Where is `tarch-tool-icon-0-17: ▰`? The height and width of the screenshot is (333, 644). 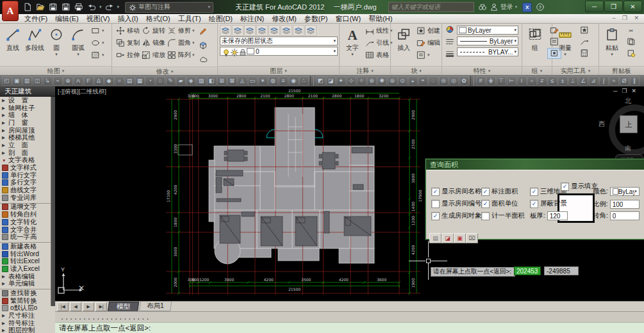 tarch-tool-icon-0-17: ▰ is located at coordinates (181, 81).